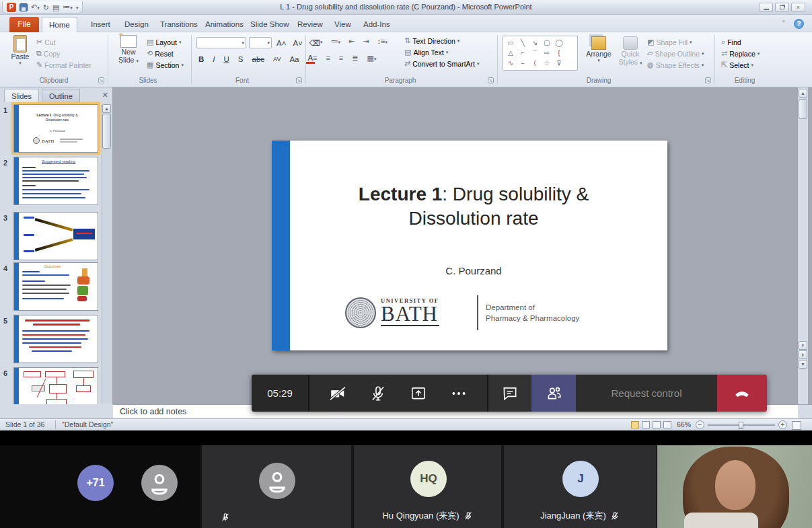  What do you see at coordinates (675, 42) in the screenshot?
I see `shape-fill-button: ◩Shape Fill▾` at bounding box center [675, 42].